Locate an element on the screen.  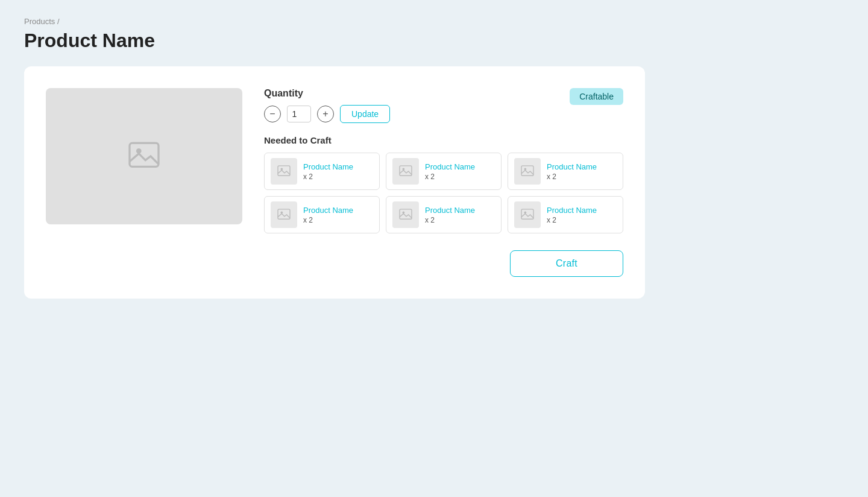
breadcrumb: Products / is located at coordinates (335, 22).